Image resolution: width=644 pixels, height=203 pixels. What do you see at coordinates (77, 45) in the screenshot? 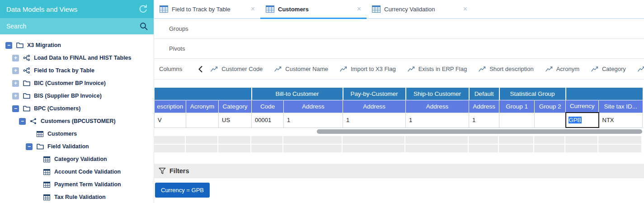
I see `tree-item-x3-migration: −X3 Migration` at bounding box center [77, 45].